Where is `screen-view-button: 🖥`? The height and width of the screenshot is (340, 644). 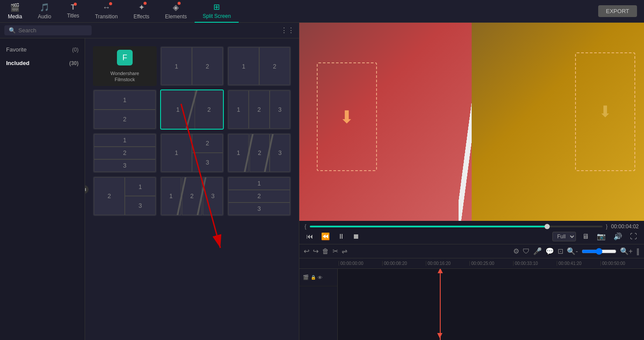 screen-view-button: 🖥 is located at coordinates (586, 237).